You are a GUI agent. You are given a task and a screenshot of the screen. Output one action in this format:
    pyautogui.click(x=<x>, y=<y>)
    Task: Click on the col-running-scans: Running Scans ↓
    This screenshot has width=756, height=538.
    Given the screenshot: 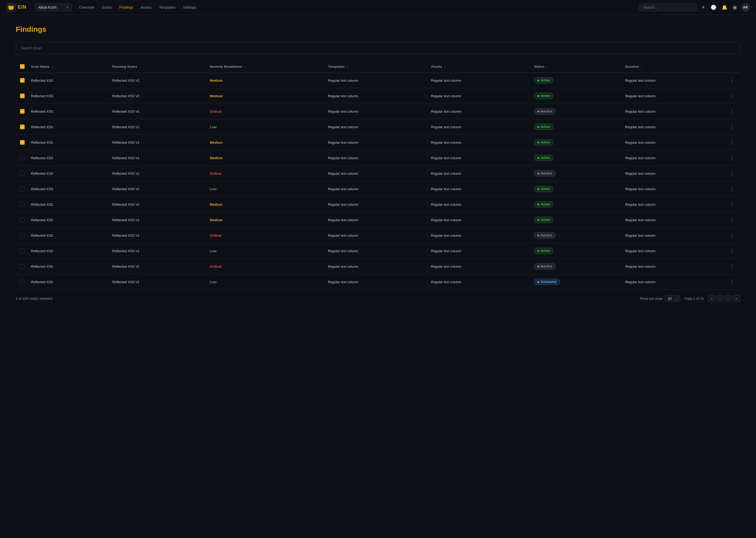 What is the action you would take?
    pyautogui.click(x=157, y=67)
    